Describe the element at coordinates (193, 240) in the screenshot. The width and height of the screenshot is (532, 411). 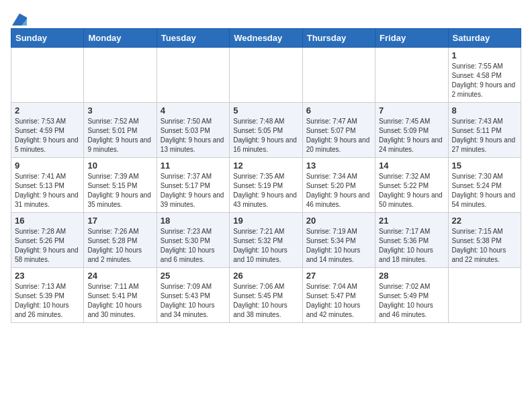
I see `calendar-cell: 18Sunrise: 7:23 AM Sunset: 5:30 PM Dayli…` at that location.